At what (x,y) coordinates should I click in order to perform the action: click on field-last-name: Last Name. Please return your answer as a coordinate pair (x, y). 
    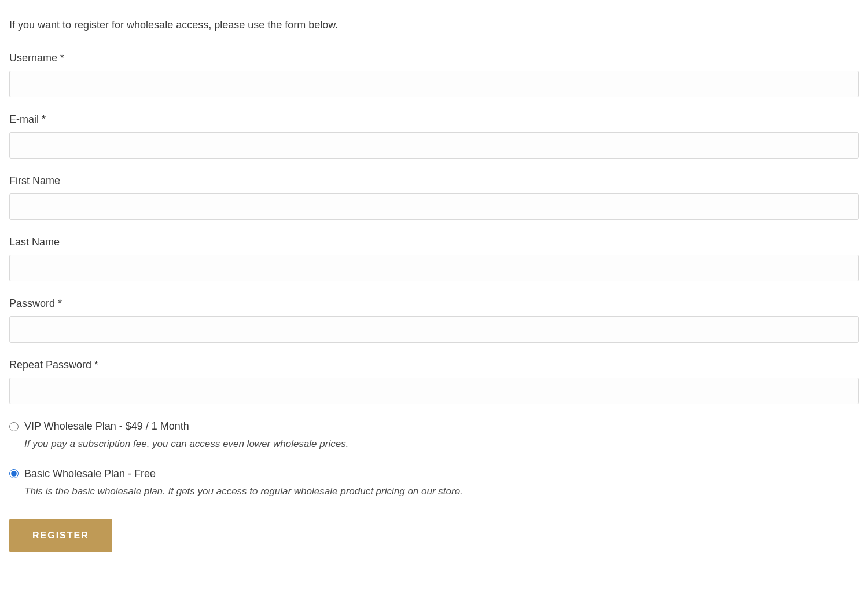
    Looking at the image, I should click on (434, 258).